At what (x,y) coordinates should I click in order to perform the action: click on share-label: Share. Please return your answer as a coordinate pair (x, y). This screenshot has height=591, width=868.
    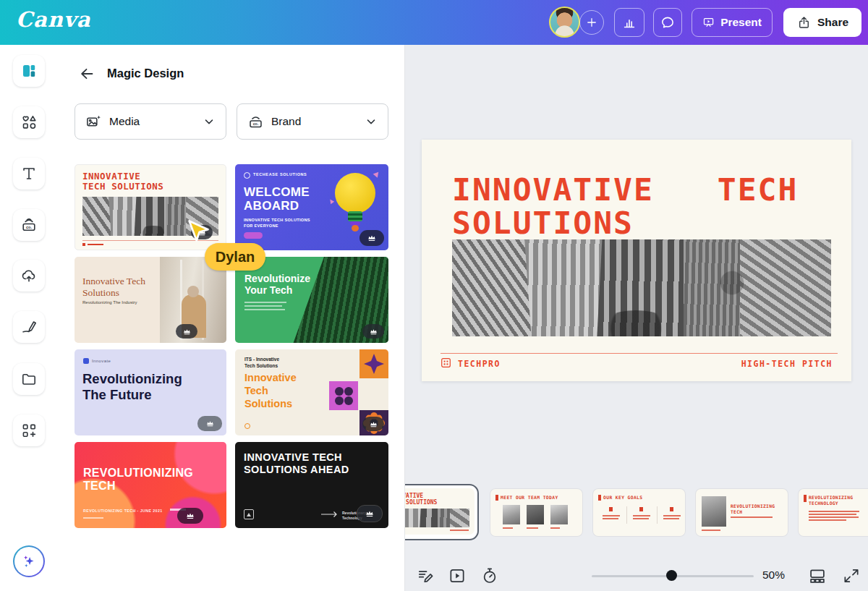
    Looking at the image, I should click on (833, 22).